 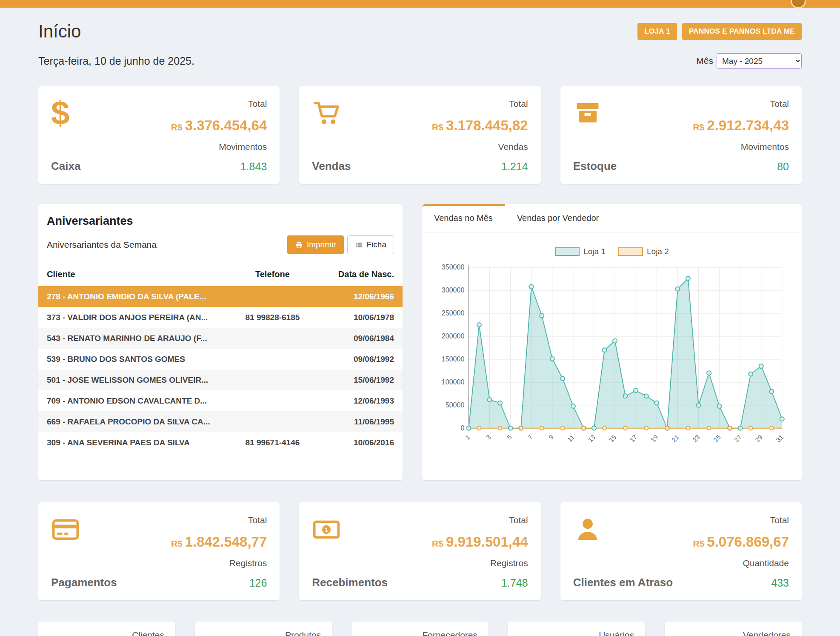 I want to click on col-data-nasc: Data de Nasc., so click(x=356, y=274).